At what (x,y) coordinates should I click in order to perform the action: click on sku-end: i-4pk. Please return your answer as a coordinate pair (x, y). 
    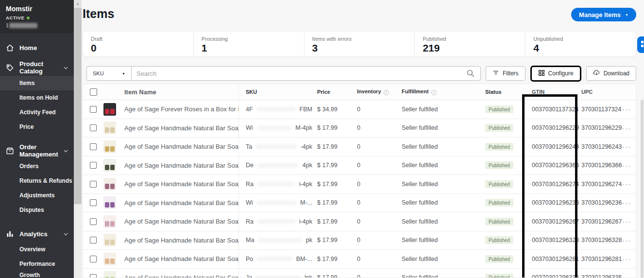
    Looking at the image, I should click on (306, 184).